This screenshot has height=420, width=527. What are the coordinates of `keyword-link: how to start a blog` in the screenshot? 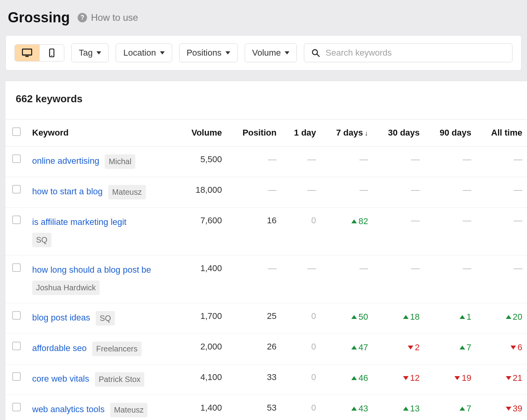 It's located at (67, 191).